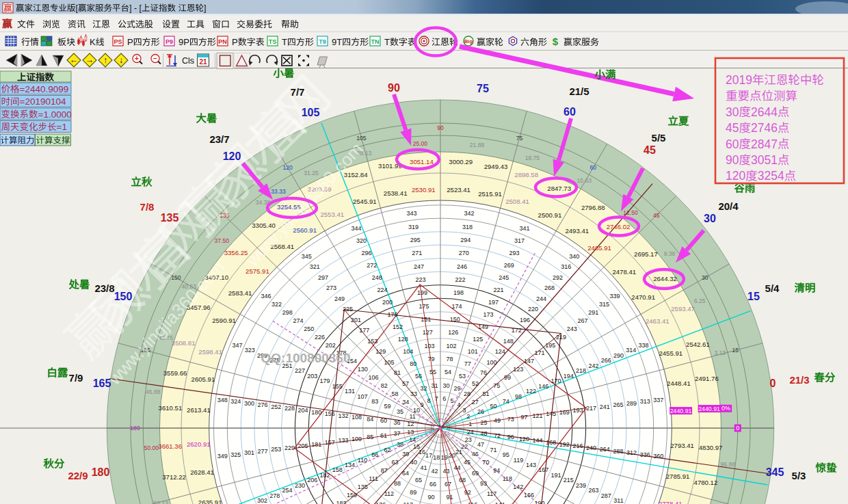  I want to click on svg-text: 204, so click(302, 410).